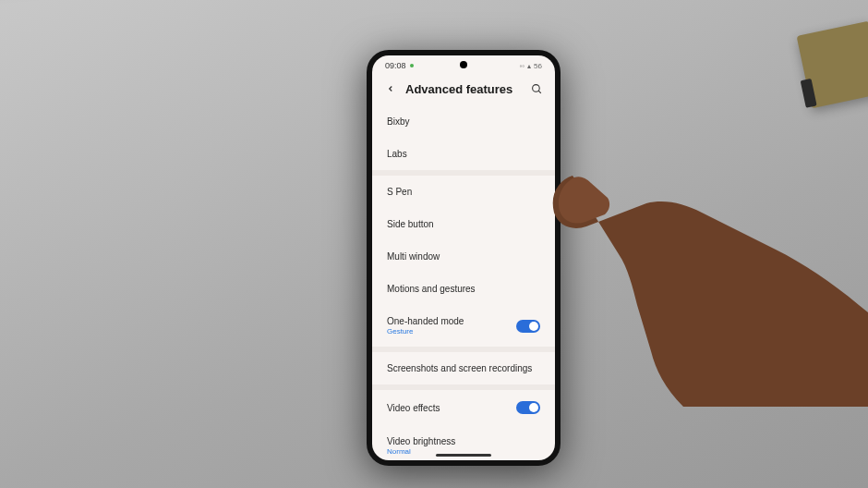 The height and width of the screenshot is (488, 868). I want to click on status-right: ◦◦ ▴ 56, so click(530, 67).